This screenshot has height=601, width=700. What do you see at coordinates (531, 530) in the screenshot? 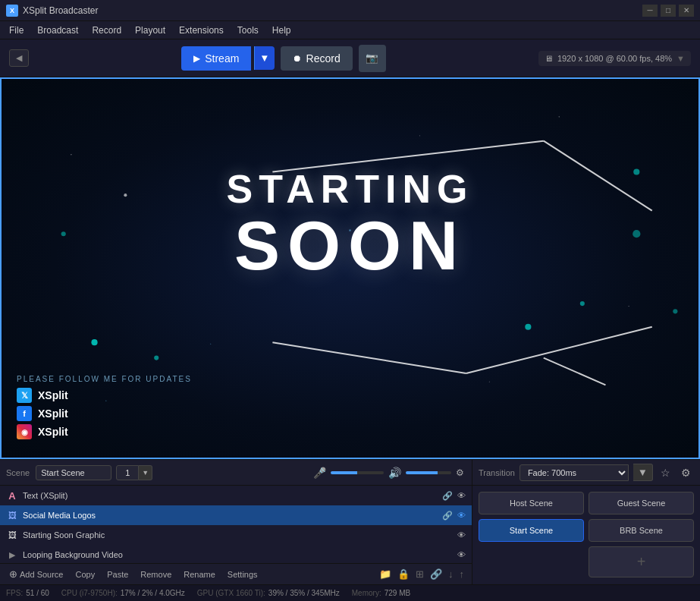
I see `start-scene-button: Start Scene` at bounding box center [531, 530].